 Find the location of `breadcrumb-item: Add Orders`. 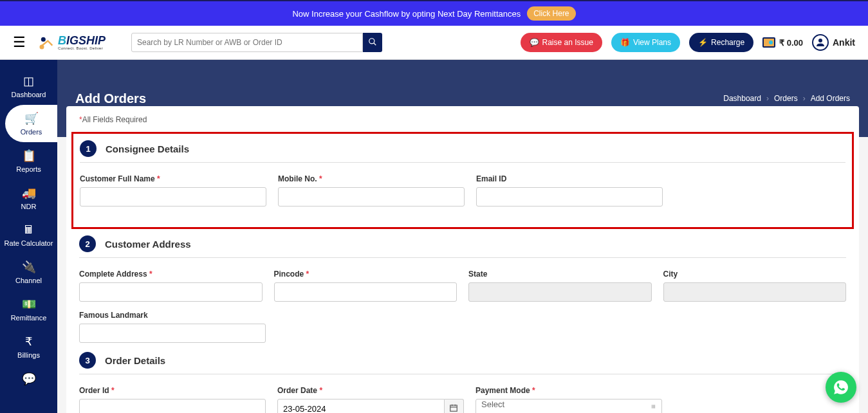

breadcrumb-item: Add Orders is located at coordinates (830, 98).